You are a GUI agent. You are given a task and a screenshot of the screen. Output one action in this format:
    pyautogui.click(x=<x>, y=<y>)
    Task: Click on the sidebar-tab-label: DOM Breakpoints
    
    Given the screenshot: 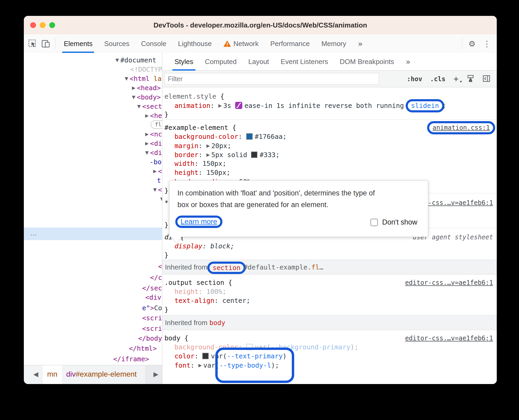 What is the action you would take?
    pyautogui.click(x=367, y=62)
    